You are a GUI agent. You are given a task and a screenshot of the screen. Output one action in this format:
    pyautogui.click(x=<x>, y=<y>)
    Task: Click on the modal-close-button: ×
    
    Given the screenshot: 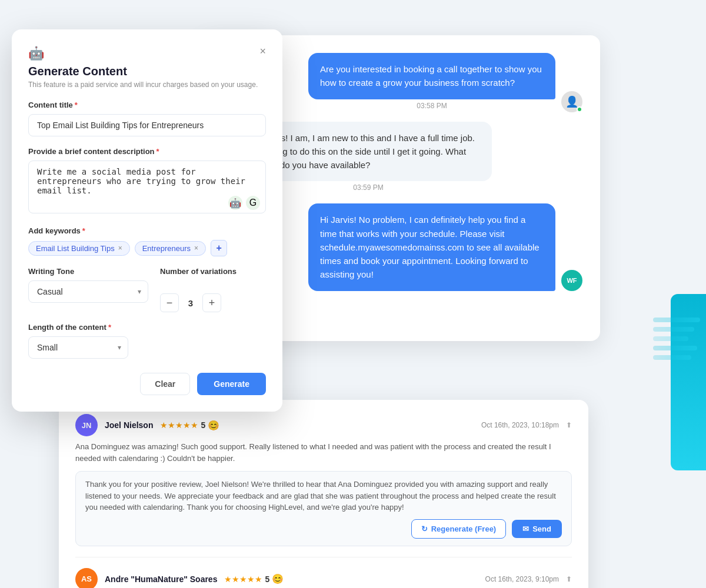 What is the action you would take?
    pyautogui.click(x=262, y=51)
    